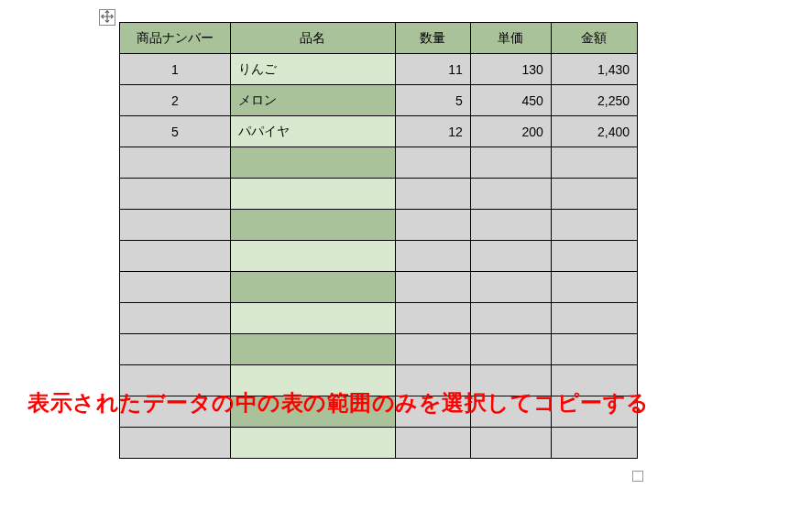  Describe the element at coordinates (510, 101) in the screenshot. I see `cell-unit: 450` at that location.